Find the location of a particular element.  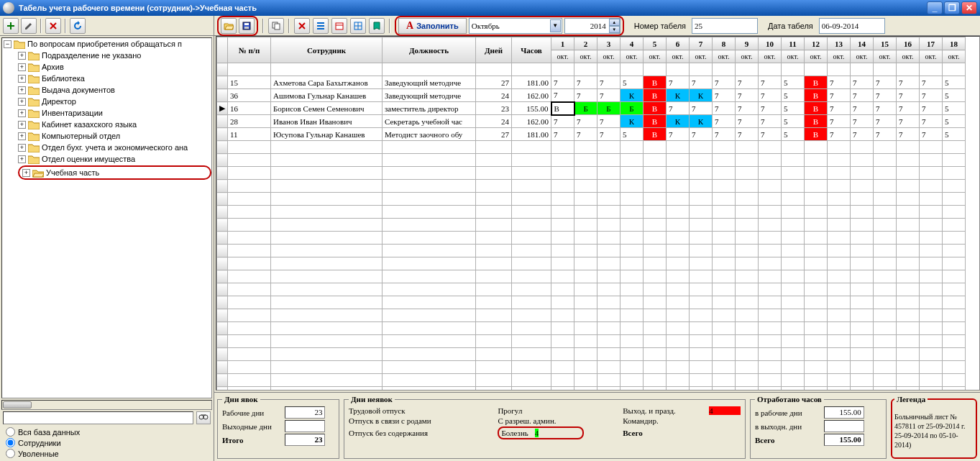

book-button is located at coordinates (377, 26).